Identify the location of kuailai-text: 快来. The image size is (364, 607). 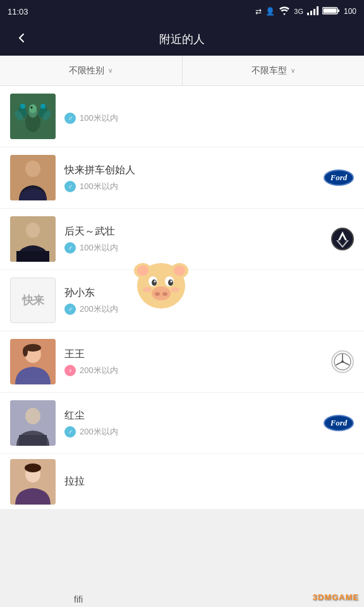
(33, 300).